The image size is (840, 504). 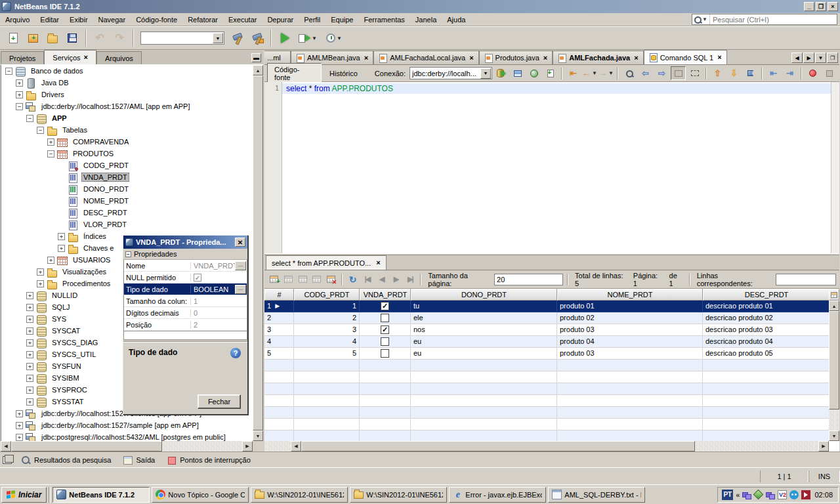 I want to click on menu-equipe: Equipe, so click(x=342, y=20).